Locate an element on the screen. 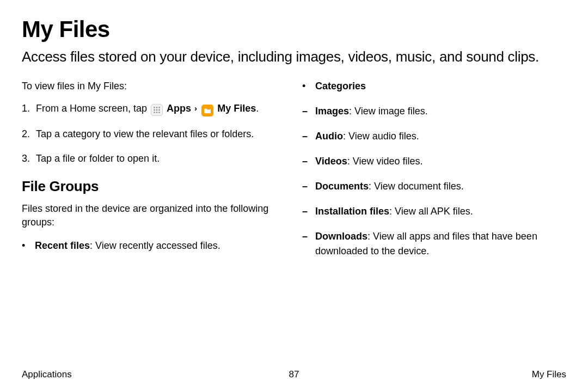 Image resolution: width=588 pixels, height=392 pixels. list-item: Recent files: View recently accessed fil… is located at coordinates (154, 246).